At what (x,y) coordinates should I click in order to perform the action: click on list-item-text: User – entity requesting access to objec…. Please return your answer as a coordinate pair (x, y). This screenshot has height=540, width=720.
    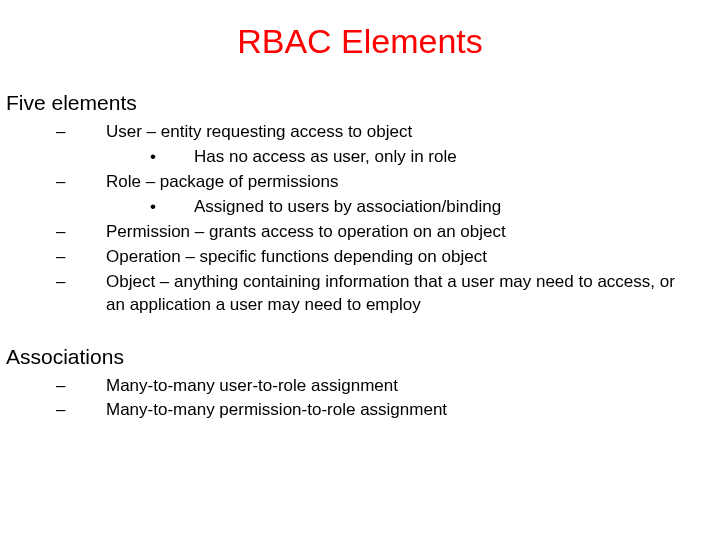
    Looking at the image, I should click on (413, 132).